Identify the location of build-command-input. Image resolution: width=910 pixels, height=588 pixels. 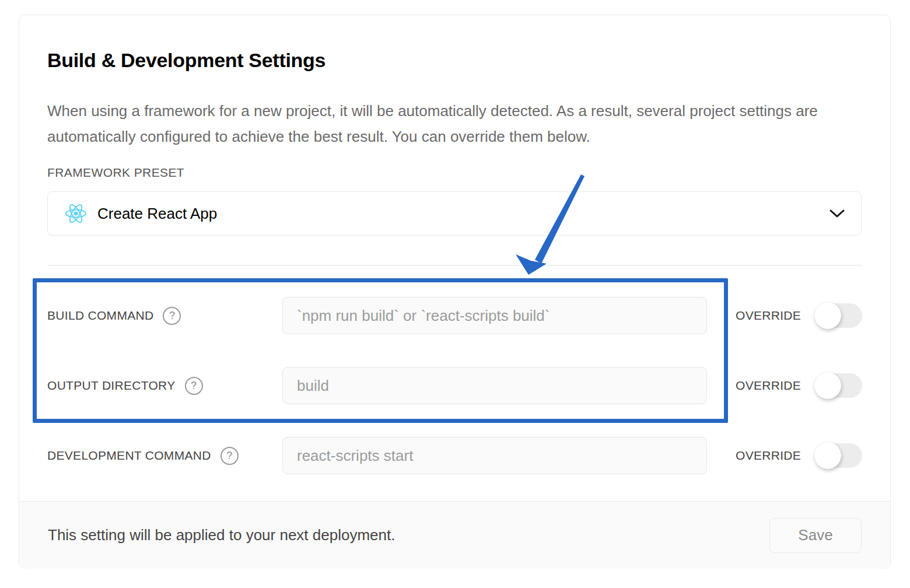
(495, 316).